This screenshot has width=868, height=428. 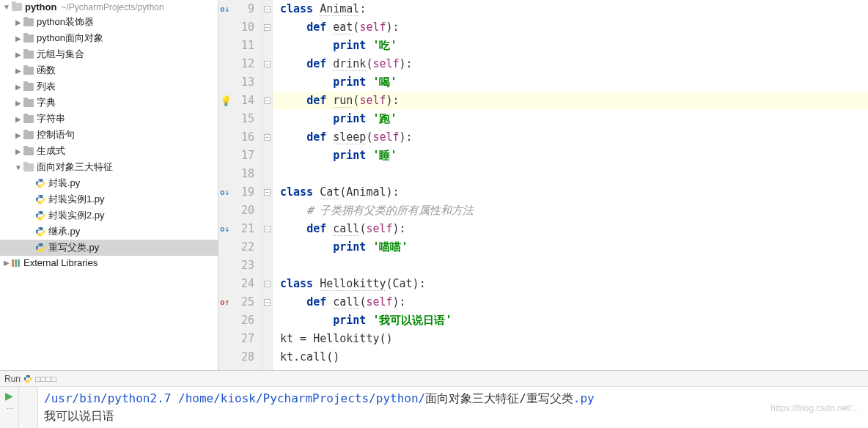 I want to click on output-toolbar: ▶ ⋯, so click(x=10, y=407).